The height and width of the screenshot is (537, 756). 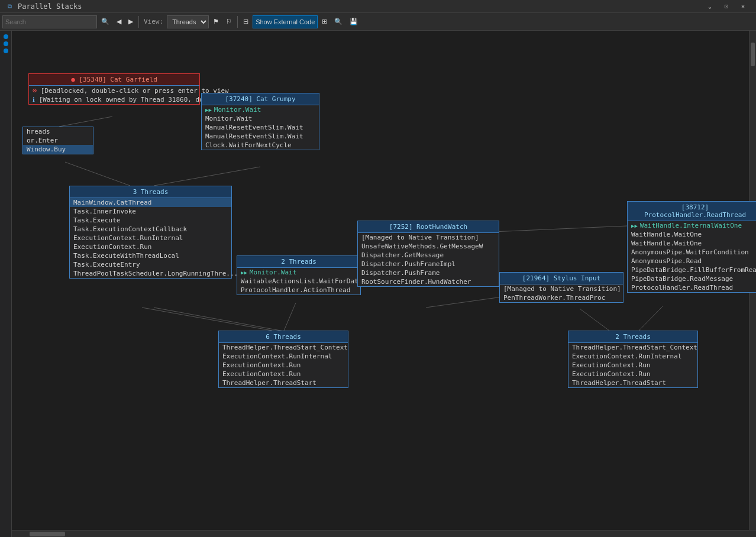 I want to click on root-hwnd-watch-row-3: Dispatcher.GetMessage, so click(x=428, y=255).